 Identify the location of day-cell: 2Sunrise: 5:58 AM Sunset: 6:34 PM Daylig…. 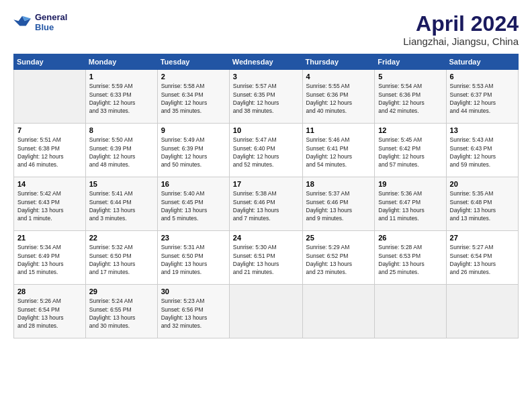
(193, 97).